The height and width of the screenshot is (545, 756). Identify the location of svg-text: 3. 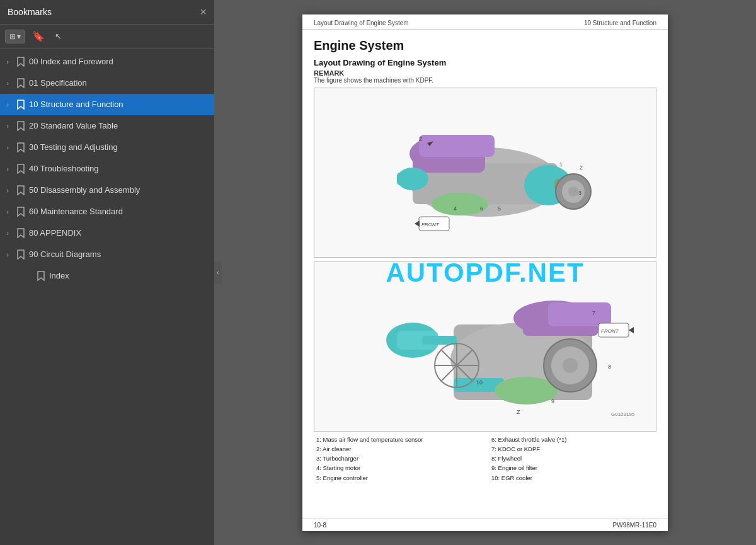
(580, 193).